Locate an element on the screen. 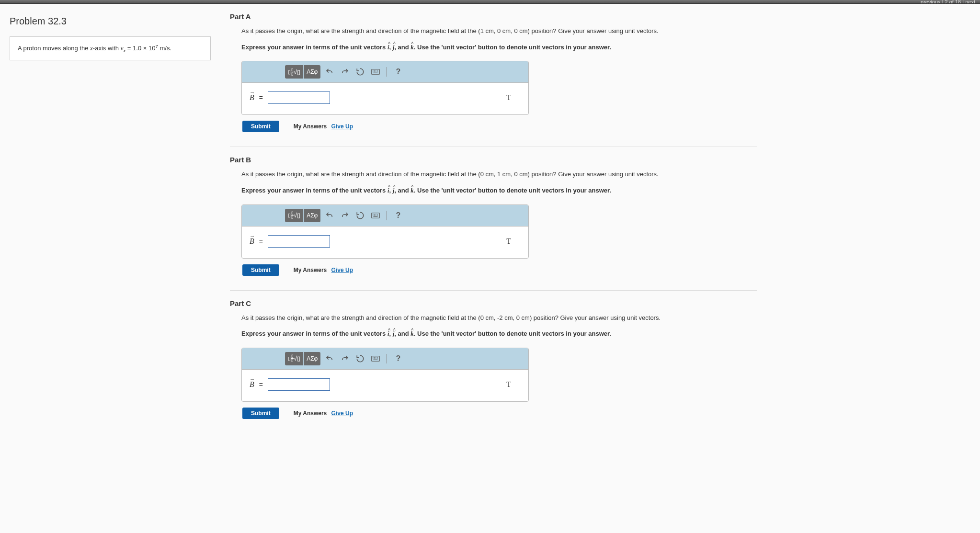  problem-part: Part C As it passes the origin, what are… is located at coordinates (493, 354).